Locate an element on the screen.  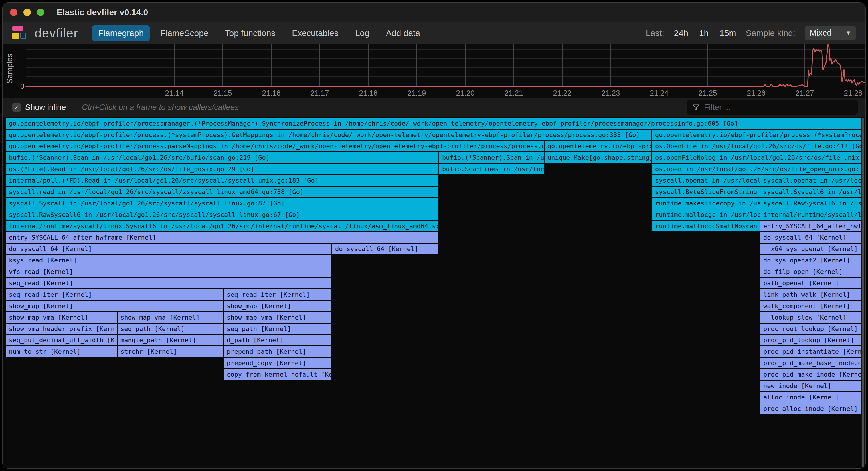
x-tick-label: 21:27 is located at coordinates (805, 93).